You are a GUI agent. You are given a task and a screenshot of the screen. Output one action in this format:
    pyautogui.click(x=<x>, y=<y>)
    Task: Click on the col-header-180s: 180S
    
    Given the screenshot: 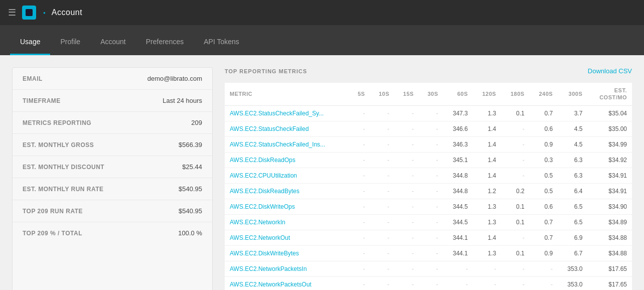 What is the action you would take?
    pyautogui.click(x=515, y=94)
    